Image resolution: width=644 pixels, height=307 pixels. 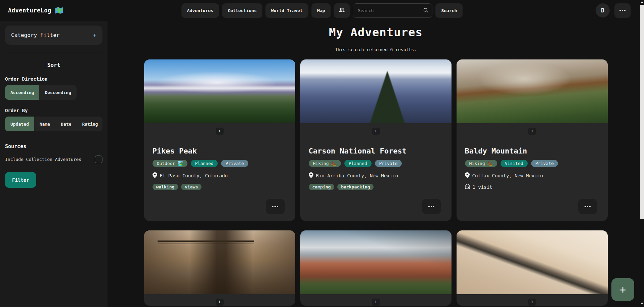 I want to click on search-button: Search, so click(x=449, y=11).